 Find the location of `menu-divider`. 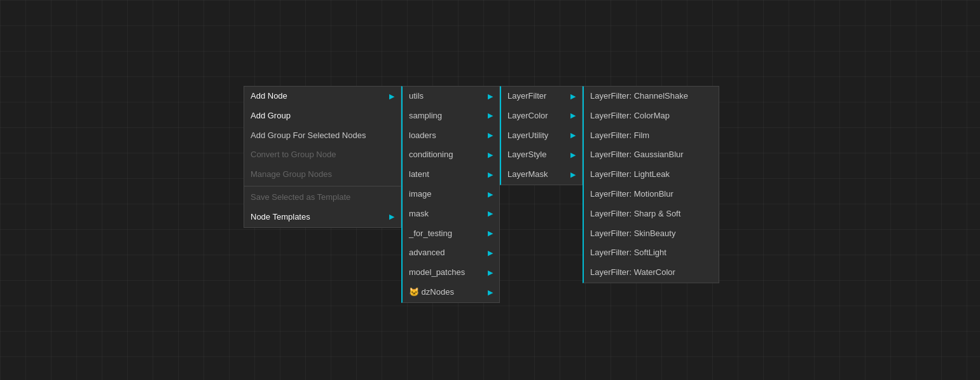

menu-divider is located at coordinates (322, 186).